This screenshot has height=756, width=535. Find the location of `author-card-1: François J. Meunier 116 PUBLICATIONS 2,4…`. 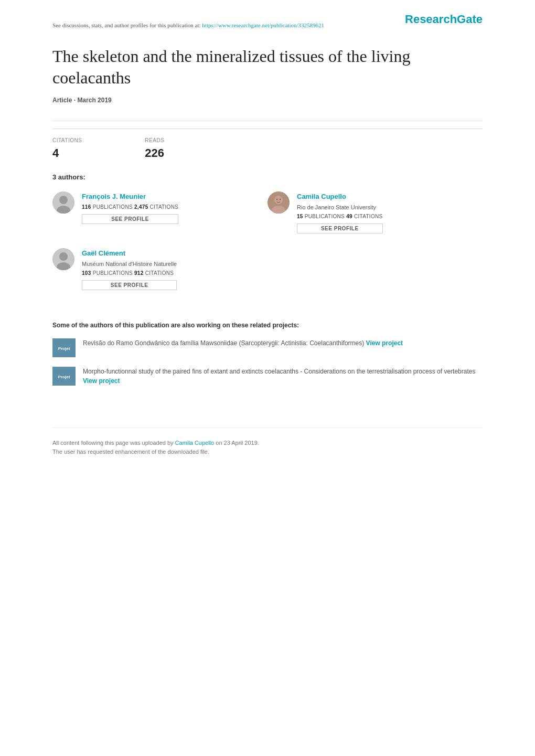

author-card-1: François J. Meunier 116 PUBLICATIONS 2,4… is located at coordinates (160, 212).